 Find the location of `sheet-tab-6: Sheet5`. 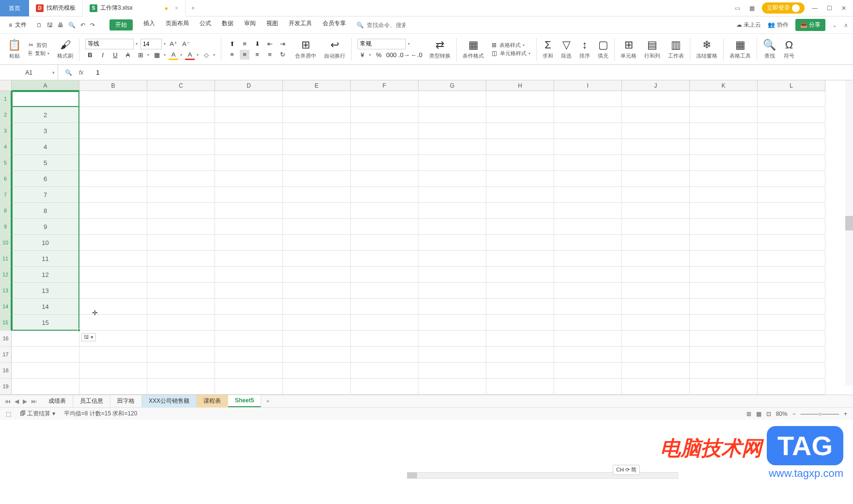

sheet-tab-6: Sheet5 is located at coordinates (245, 401).